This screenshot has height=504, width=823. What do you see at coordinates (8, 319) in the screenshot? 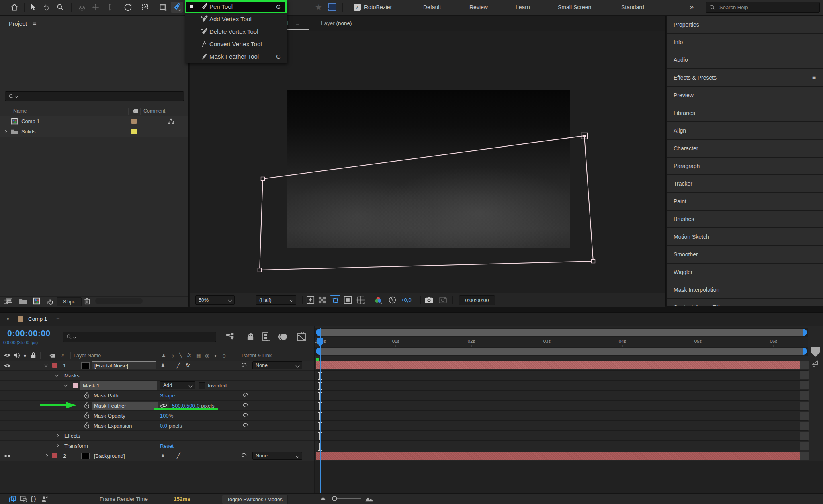
I see `close-icon: ×` at bounding box center [8, 319].